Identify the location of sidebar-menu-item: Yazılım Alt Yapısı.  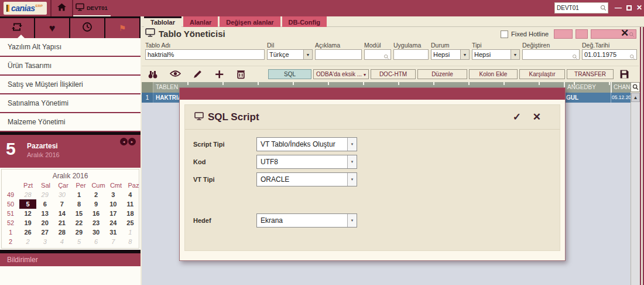
(70, 48).